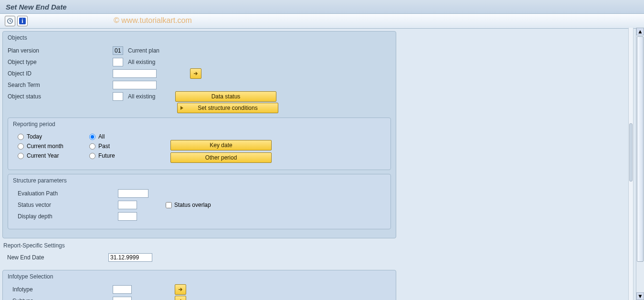  I want to click on subtype-multi-select-button, so click(180, 298).